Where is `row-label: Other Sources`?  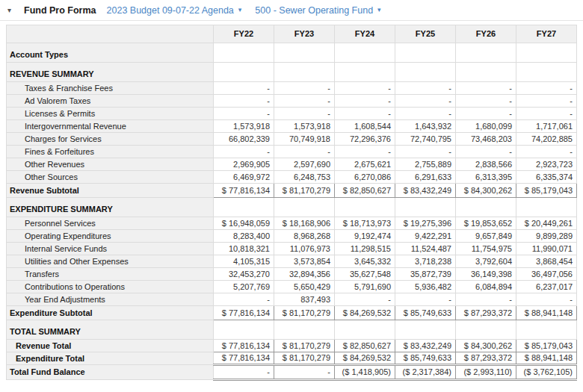 row-label: Other Sources is located at coordinates (111, 178).